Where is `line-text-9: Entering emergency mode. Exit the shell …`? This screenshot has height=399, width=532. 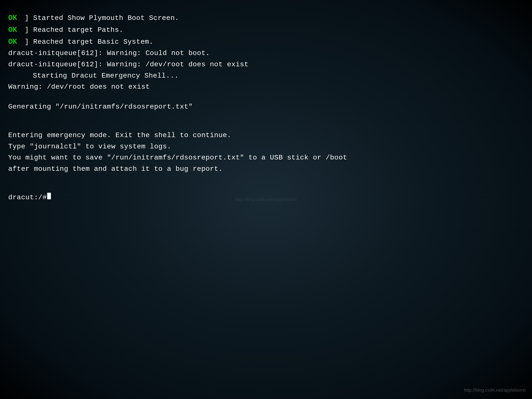
line-text-9: Entering emergency mode. Exit the shell … is located at coordinates (120, 135).